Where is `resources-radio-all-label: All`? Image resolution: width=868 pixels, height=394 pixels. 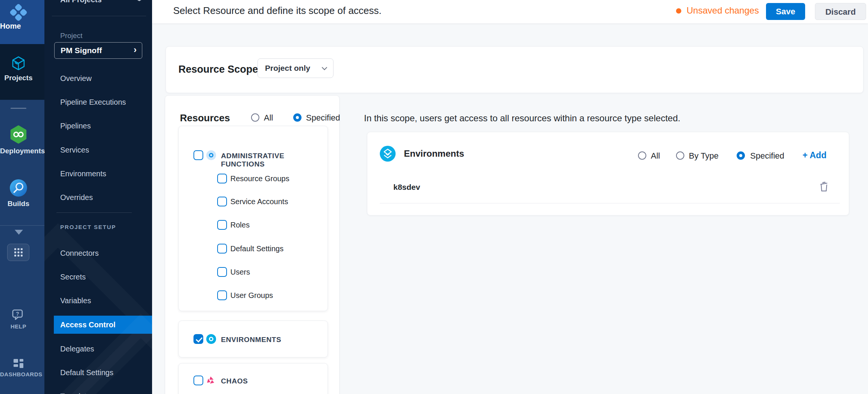
resources-radio-all-label: All is located at coordinates (268, 118).